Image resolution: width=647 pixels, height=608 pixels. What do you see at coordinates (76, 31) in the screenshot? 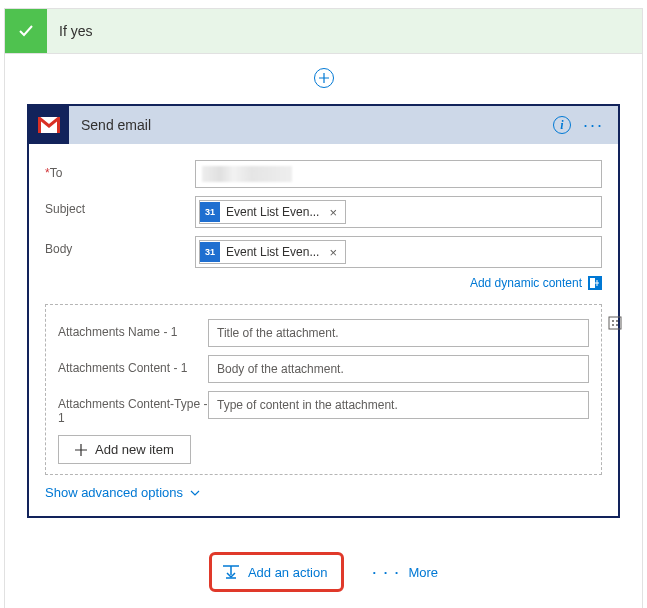
I see `condition-title: If yes` at bounding box center [76, 31].